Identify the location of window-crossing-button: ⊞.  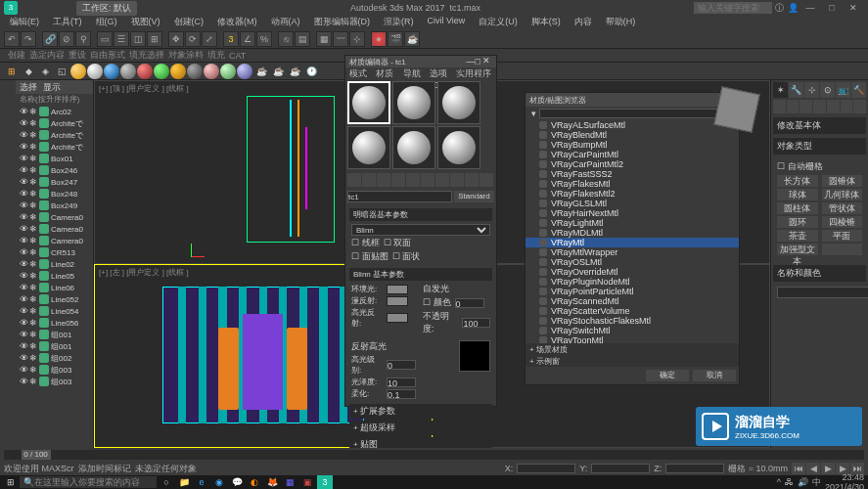
(155, 39).